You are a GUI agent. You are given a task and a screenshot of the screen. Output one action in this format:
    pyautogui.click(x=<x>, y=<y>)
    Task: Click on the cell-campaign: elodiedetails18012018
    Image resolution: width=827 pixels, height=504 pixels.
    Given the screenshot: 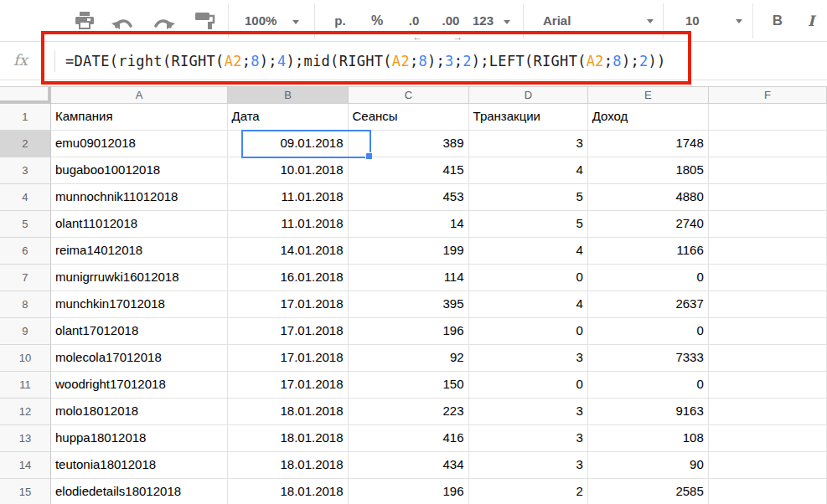 What is the action you would take?
    pyautogui.click(x=139, y=491)
    